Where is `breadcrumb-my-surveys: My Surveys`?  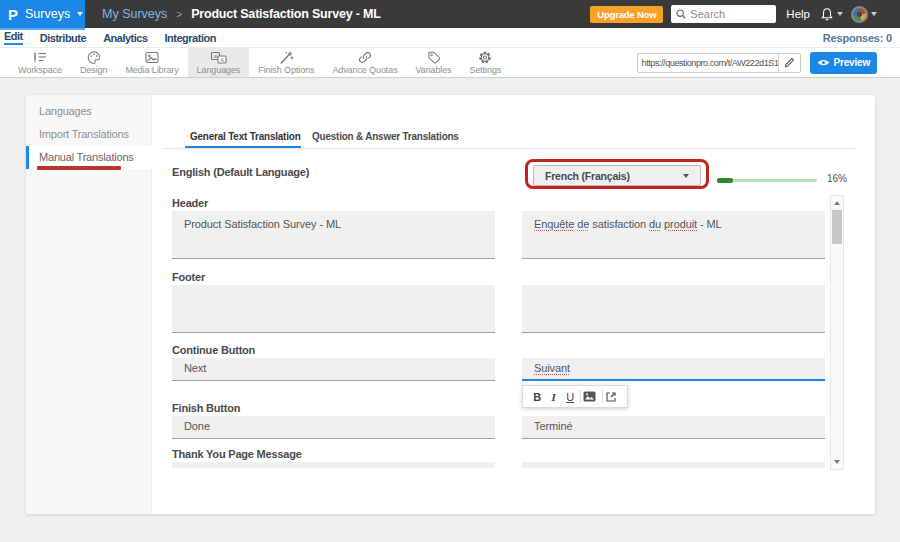
breadcrumb-my-surveys: My Surveys is located at coordinates (134, 14).